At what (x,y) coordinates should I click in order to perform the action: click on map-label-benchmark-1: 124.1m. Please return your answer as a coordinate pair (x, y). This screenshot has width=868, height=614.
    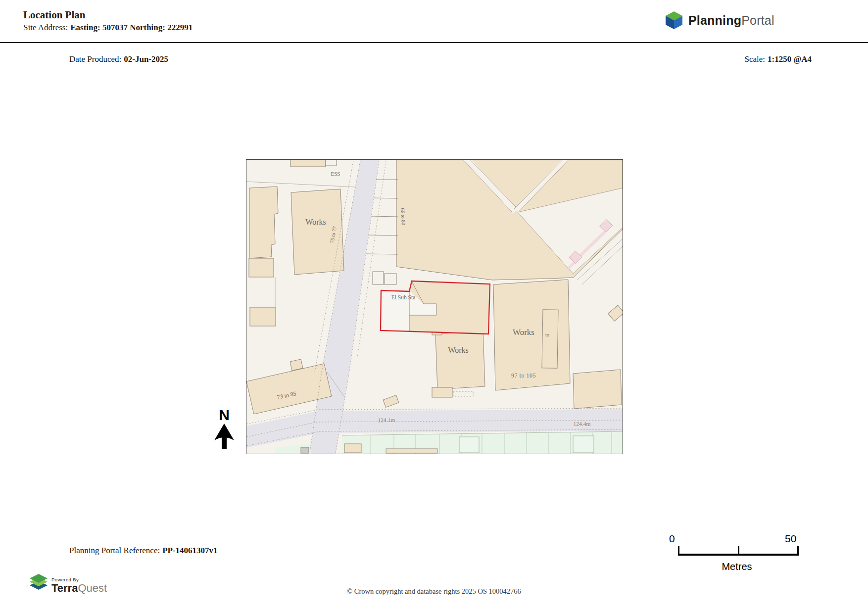
    Looking at the image, I should click on (386, 421).